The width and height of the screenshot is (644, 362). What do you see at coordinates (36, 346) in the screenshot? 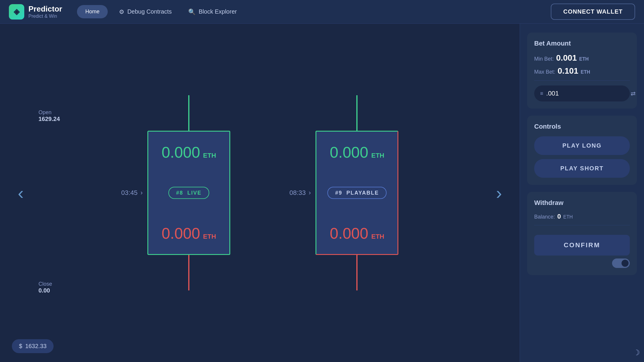
I see `ticker-value: 1632.33` at bounding box center [36, 346].